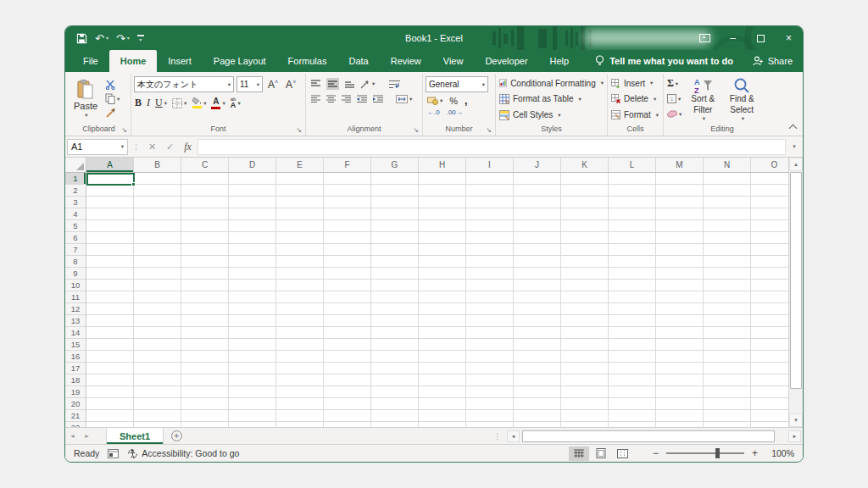 This screenshot has height=488, width=868. I want to click on zoom-out-button: −, so click(656, 453).